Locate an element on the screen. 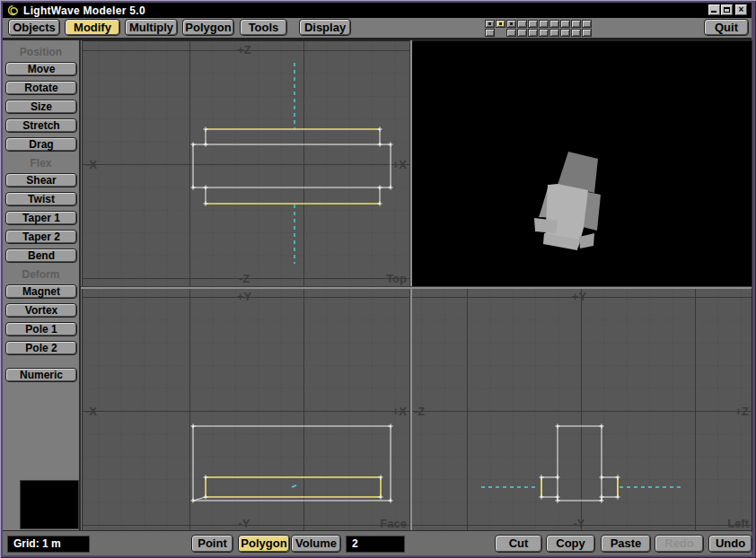 The image size is (756, 558). numeric-button: Numeric is located at coordinates (41, 375).